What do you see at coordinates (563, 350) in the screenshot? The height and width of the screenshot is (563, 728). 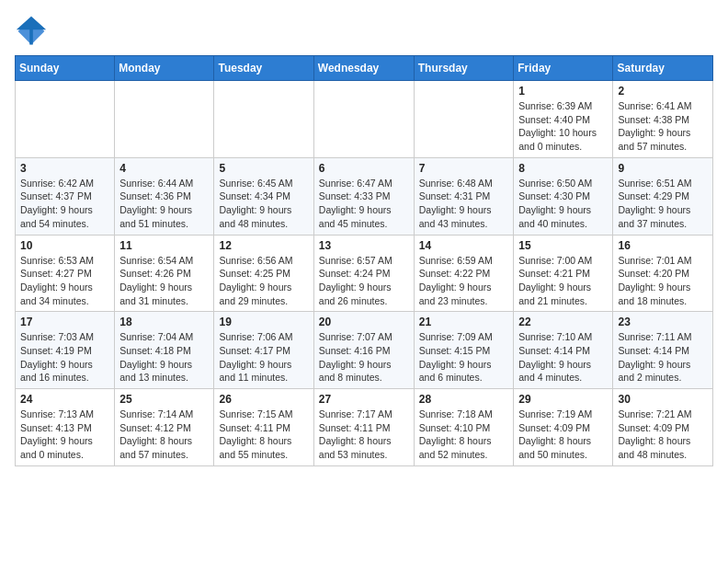 I see `calendar-day-cell: 22Sunrise: 7:10 AMSunset: 4:14 PMDayligh…` at bounding box center [563, 350].